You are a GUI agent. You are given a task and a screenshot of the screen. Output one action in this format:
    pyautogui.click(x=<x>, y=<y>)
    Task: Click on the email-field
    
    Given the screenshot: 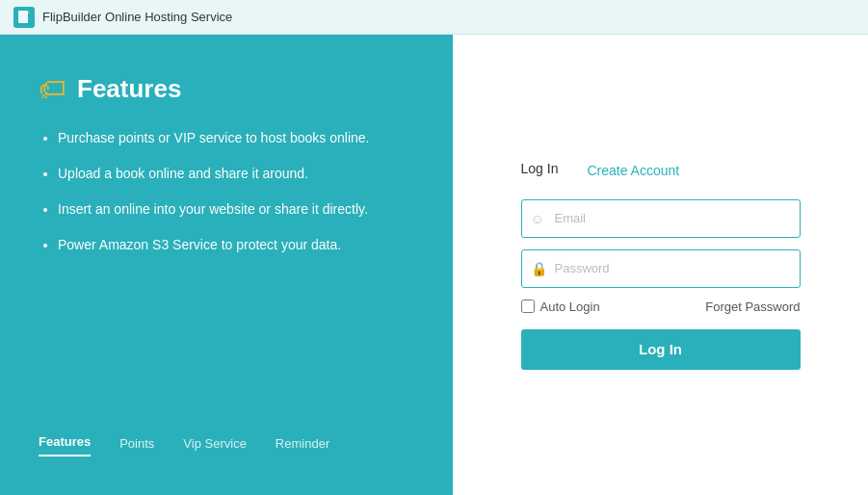 What is the action you would take?
    pyautogui.click(x=661, y=219)
    